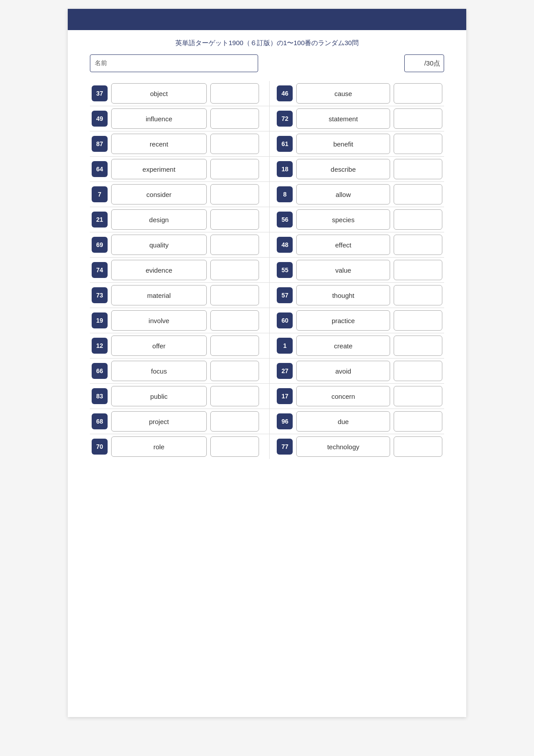 The height and width of the screenshot is (756, 534). What do you see at coordinates (159, 169) in the screenshot?
I see `word-box-left: experiment` at bounding box center [159, 169].